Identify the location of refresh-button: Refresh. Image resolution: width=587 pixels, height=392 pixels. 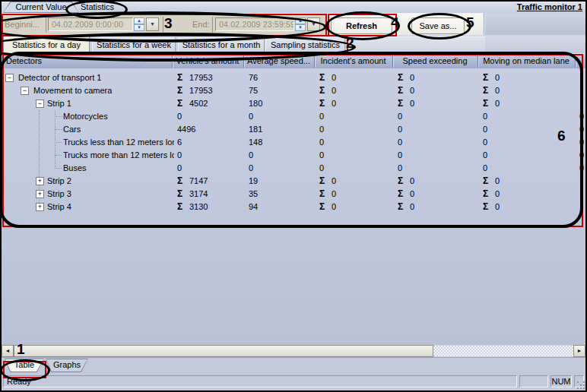
(362, 26).